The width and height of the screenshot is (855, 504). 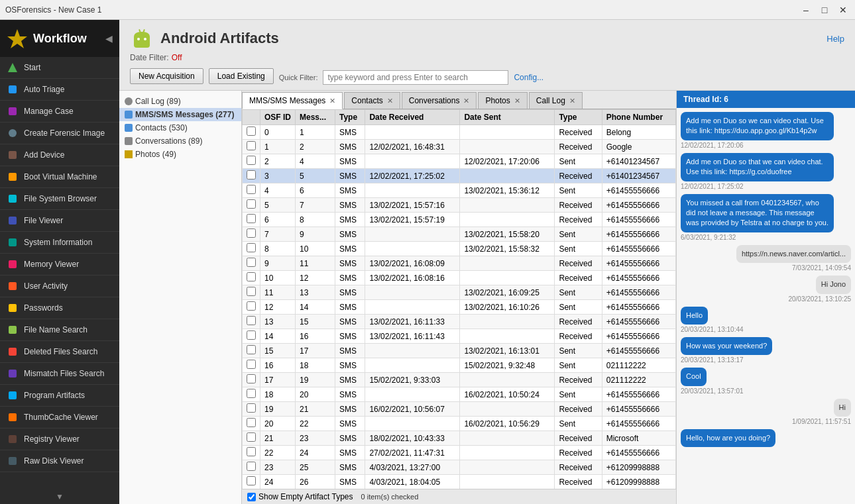 I want to click on table-row: 21 23 SMS 18/02/2021, 10:43:33 Received …, so click(x=459, y=438).